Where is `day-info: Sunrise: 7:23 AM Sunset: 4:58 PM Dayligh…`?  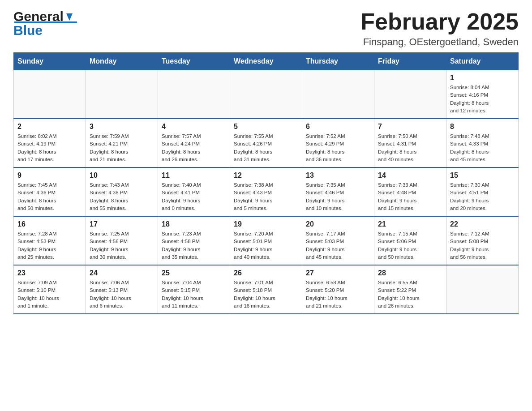 day-info: Sunrise: 7:23 AM Sunset: 4:58 PM Dayligh… is located at coordinates (194, 245).